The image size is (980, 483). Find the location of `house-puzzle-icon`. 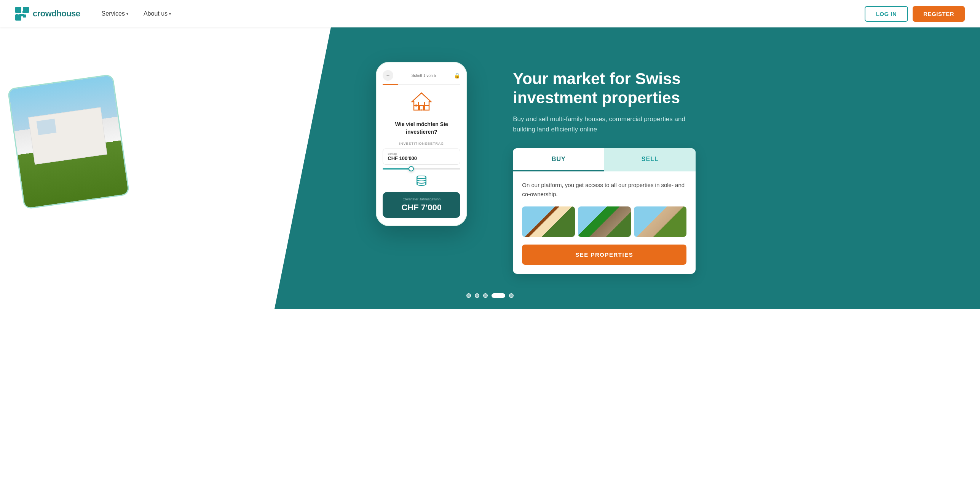

house-puzzle-icon is located at coordinates (421, 104).